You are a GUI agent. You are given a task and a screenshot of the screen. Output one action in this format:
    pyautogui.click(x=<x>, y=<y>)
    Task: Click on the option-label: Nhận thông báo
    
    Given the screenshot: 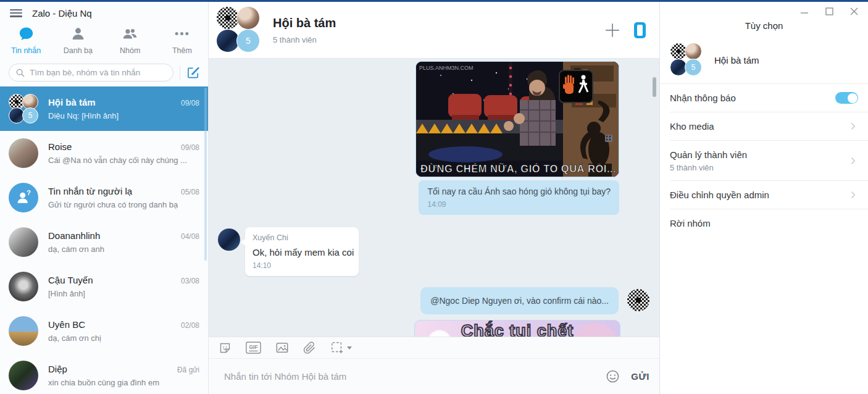 What is the action you would take?
    pyautogui.click(x=703, y=98)
    